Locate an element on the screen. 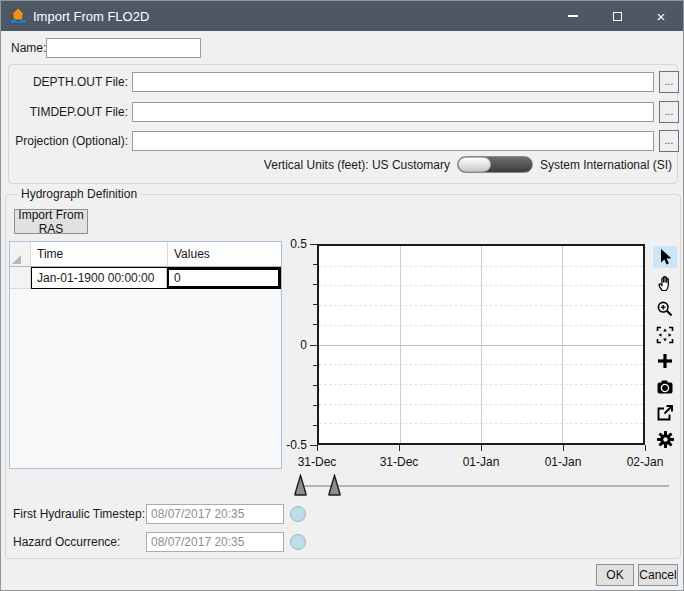 This screenshot has width=684, height=591. slider-handle-right is located at coordinates (334, 485).